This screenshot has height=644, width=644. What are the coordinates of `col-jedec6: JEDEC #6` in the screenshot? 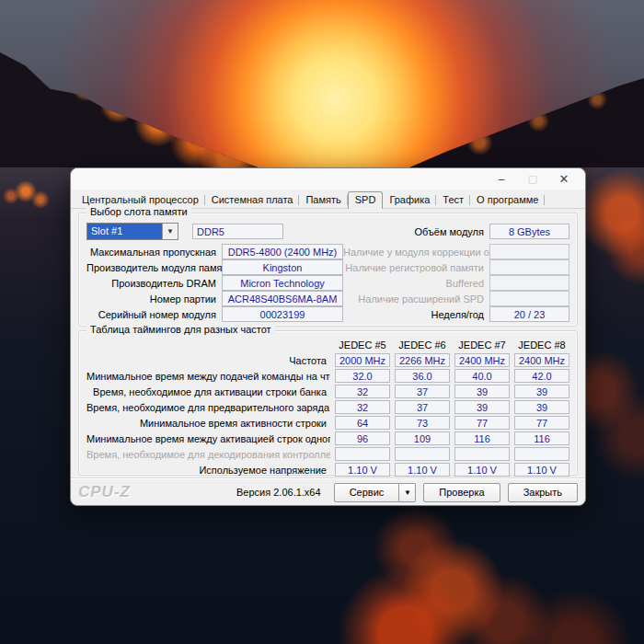 It's located at (422, 345).